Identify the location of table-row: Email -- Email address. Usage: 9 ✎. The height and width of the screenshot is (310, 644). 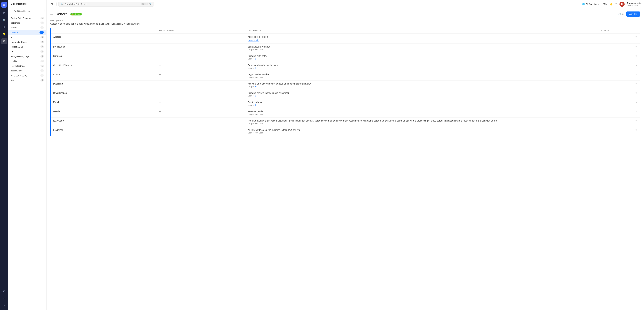
(345, 104).